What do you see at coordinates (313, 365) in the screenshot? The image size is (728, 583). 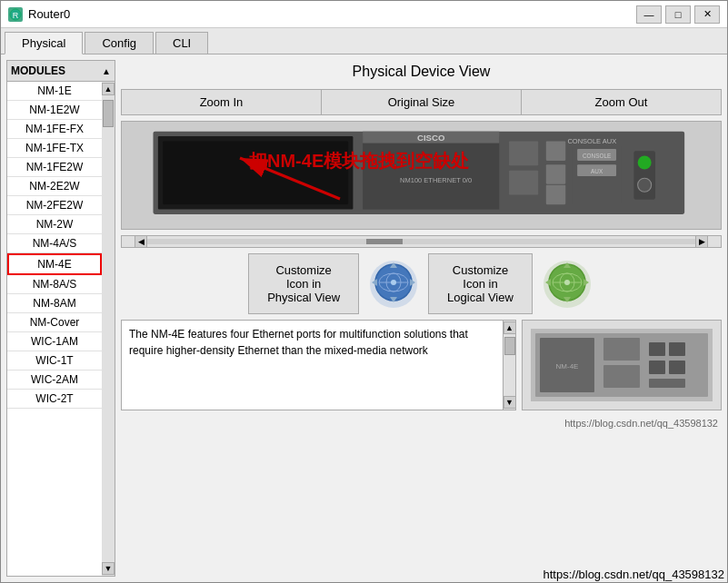 I see `description-text: The NM-4E features four Ethernet ports f…` at bounding box center [313, 365].